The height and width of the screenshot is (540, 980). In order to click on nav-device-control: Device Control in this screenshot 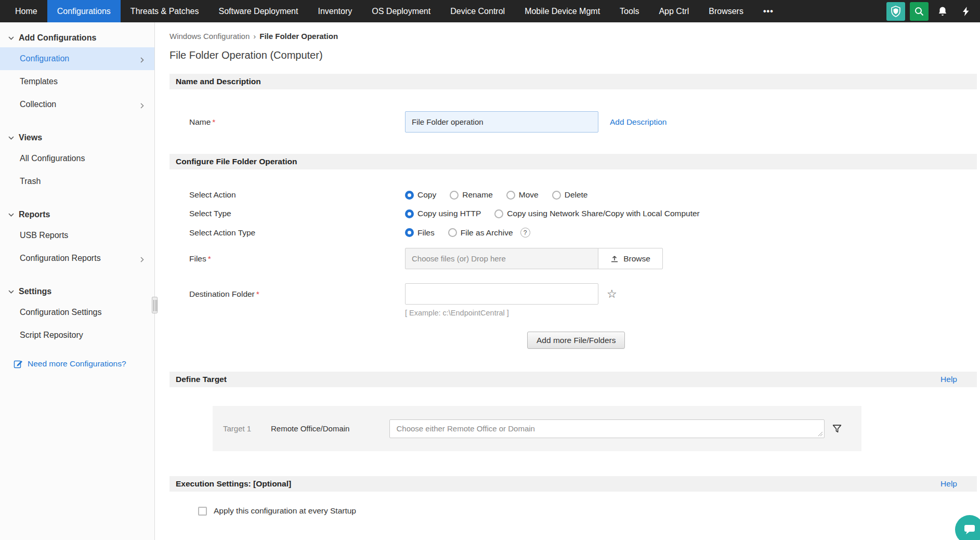, I will do `click(477, 11)`.